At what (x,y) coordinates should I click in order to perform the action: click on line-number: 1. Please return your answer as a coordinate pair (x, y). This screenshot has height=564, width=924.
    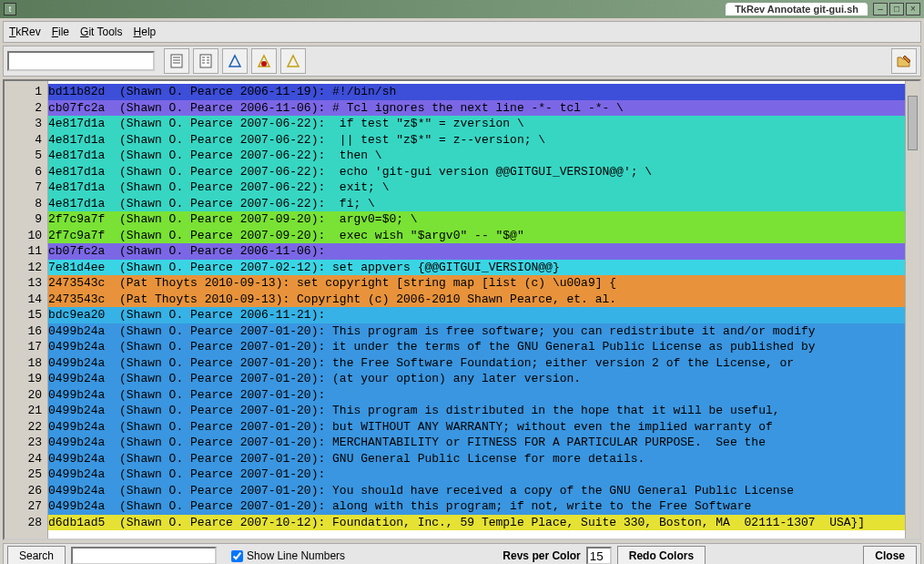
    Looking at the image, I should click on (24, 92).